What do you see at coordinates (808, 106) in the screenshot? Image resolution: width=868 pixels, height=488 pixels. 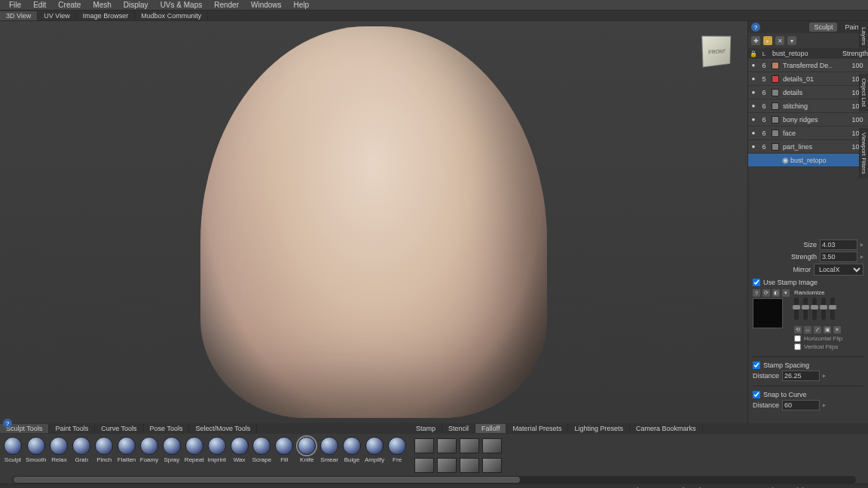 I see `layer-row: ●6stitching100` at bounding box center [808, 106].